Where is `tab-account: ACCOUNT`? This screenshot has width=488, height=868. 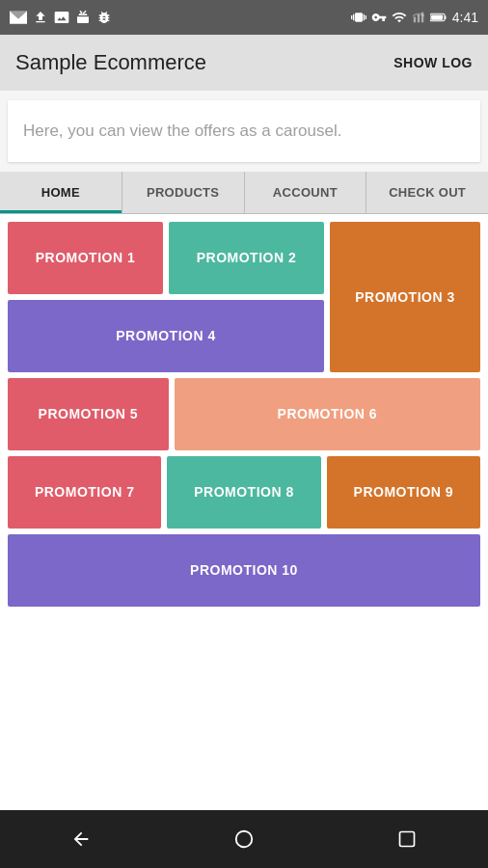
tab-account: ACCOUNT is located at coordinates (307, 193).